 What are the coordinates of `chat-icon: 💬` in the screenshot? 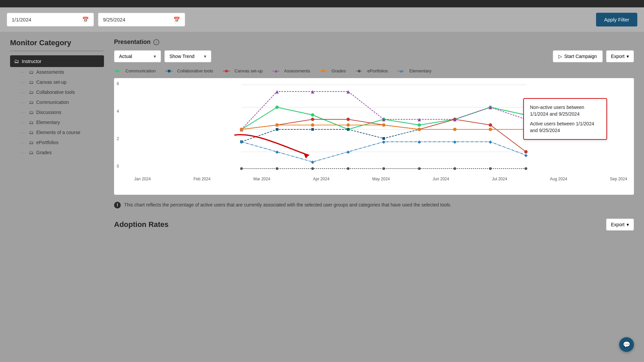 It's located at (627, 345).